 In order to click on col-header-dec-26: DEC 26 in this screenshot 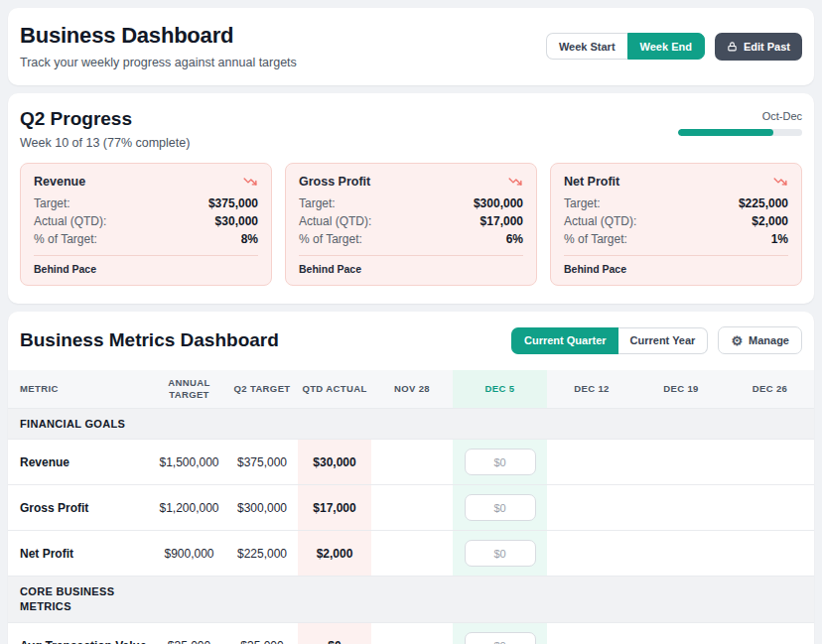, I will do `click(770, 389)`.